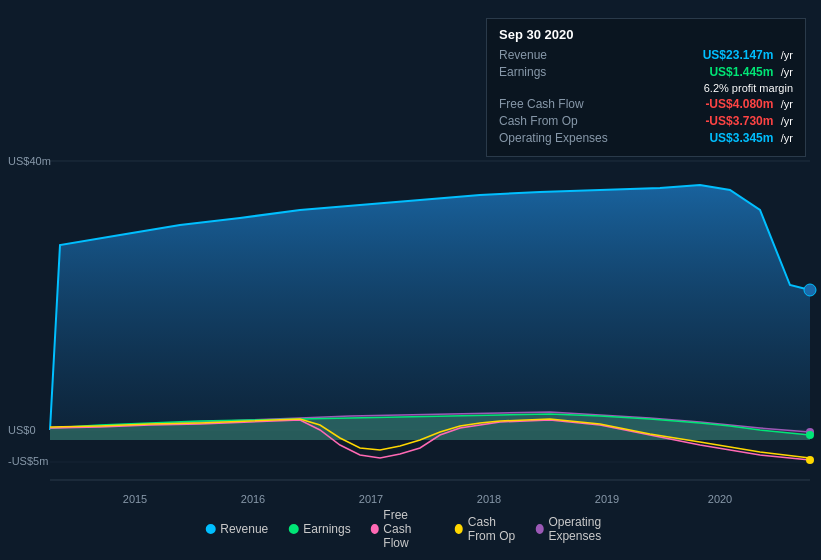 The image size is (821, 560). I want to click on tooltip-value-opex: US$3.345m, so click(741, 138).